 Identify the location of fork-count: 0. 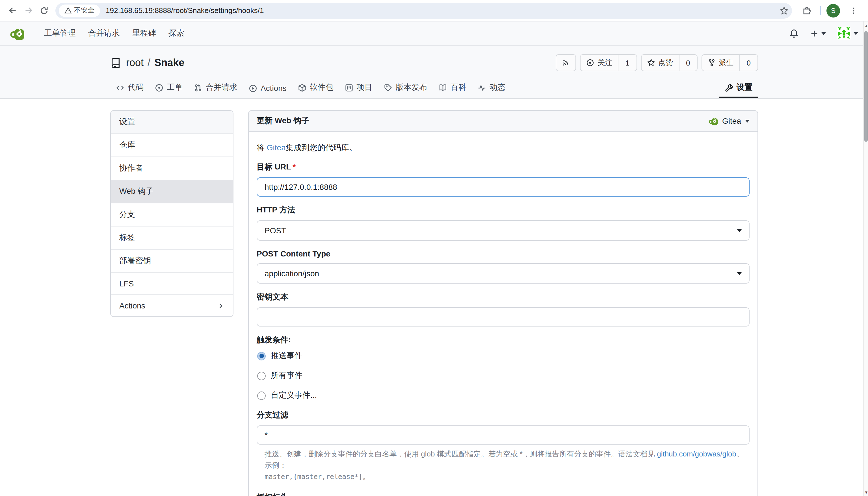
(748, 63).